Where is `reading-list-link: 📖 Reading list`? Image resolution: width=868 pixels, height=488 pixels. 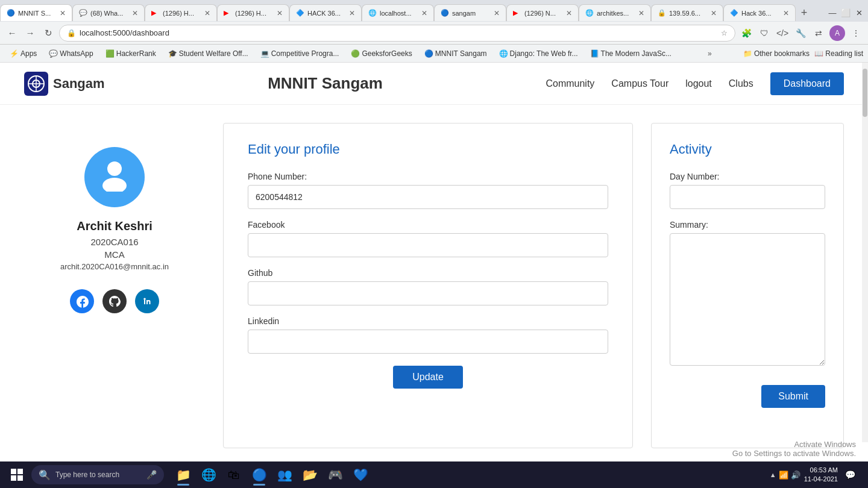 reading-list-link: 📖 Reading list is located at coordinates (839, 54).